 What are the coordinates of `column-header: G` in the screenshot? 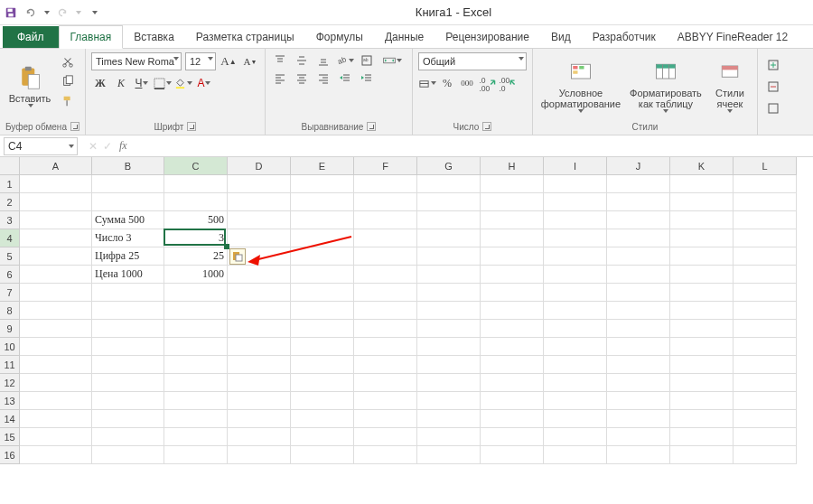 It's located at (449, 166).